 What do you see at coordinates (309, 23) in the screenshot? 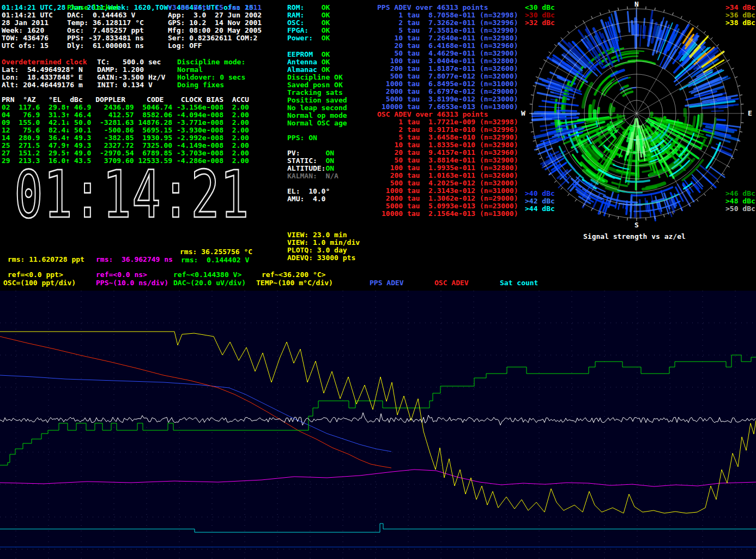
I see `selftest-block: ROM: OK RAM: OK OSC: OK FPGA: OK Power: …` at bounding box center [309, 23].